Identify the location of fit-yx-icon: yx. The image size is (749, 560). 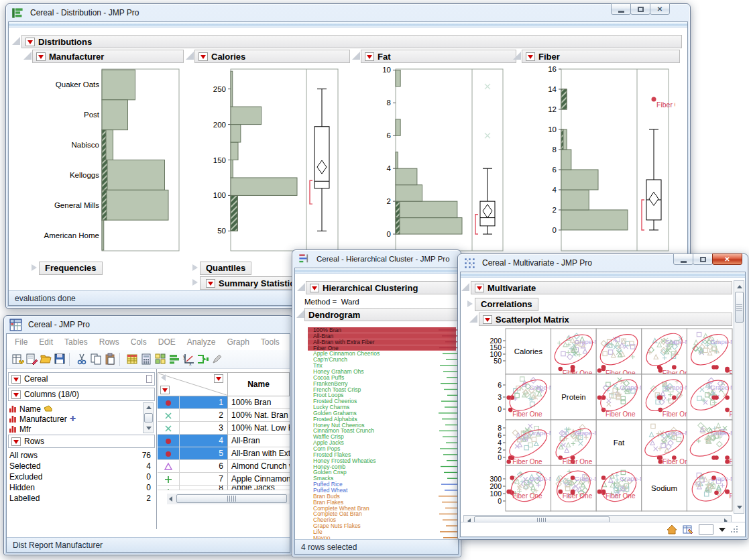
(189, 359).